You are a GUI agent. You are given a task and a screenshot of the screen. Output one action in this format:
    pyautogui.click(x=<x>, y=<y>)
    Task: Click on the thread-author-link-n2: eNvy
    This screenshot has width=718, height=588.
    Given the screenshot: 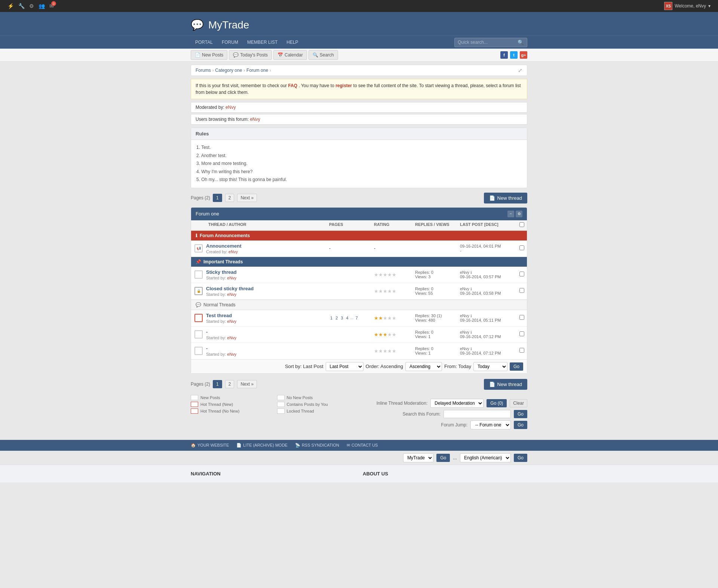 What is the action you would take?
    pyautogui.click(x=232, y=338)
    